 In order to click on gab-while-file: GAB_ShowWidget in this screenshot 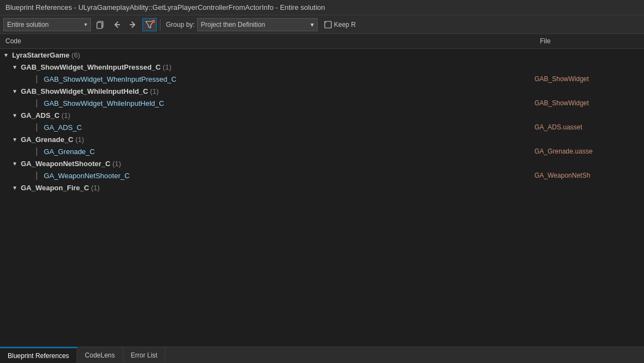, I will do `click(589, 103)`.